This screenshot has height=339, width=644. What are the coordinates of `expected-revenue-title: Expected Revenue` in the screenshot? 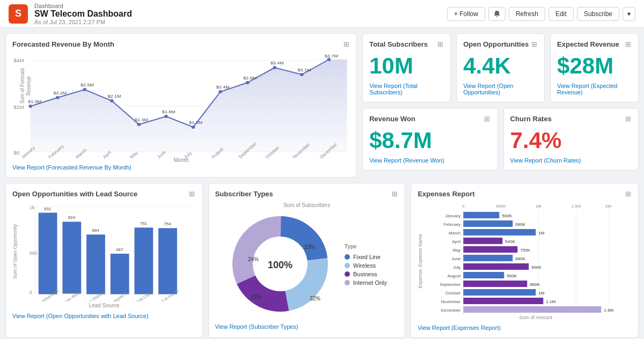 It's located at (595, 44).